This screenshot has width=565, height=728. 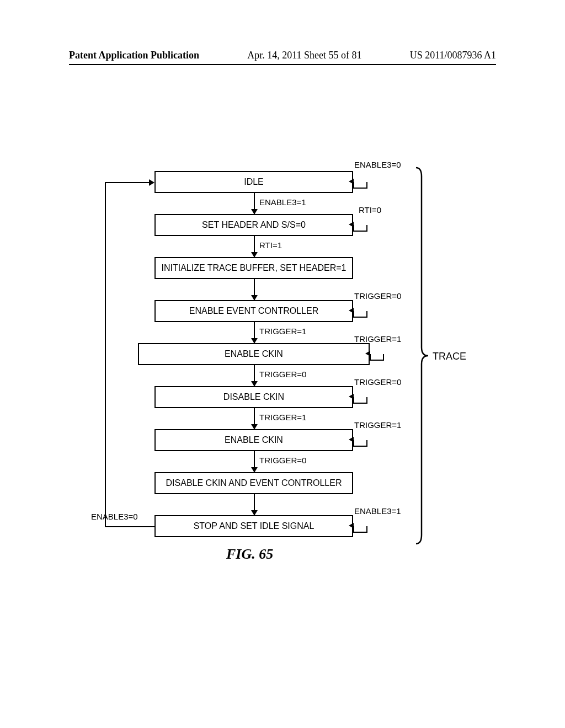 What do you see at coordinates (422, 356) in the screenshot?
I see `trace-brace` at bounding box center [422, 356].